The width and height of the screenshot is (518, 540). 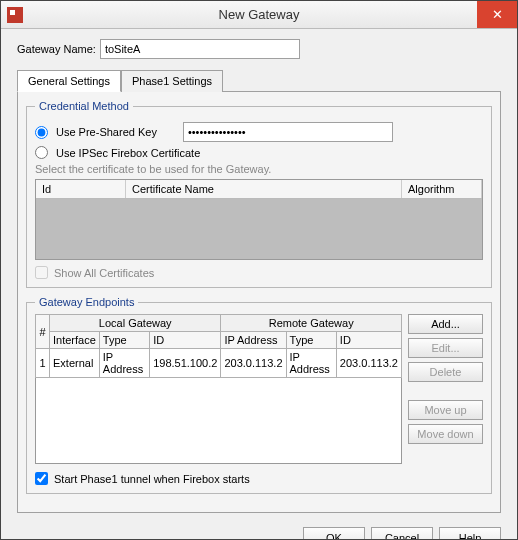 I want to click on radio-use-psk-label: Use Pre-Shared Key, so click(x=106, y=132).